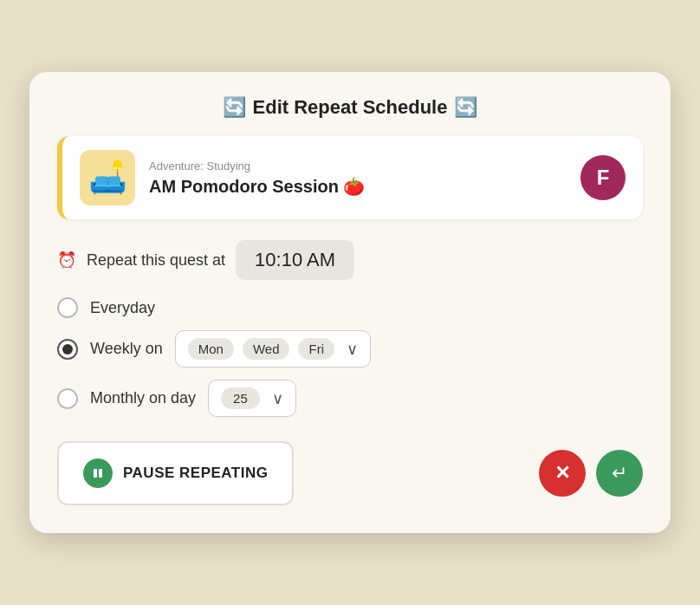  What do you see at coordinates (68, 349) in the screenshot?
I see `radio-weekly-inner` at bounding box center [68, 349].